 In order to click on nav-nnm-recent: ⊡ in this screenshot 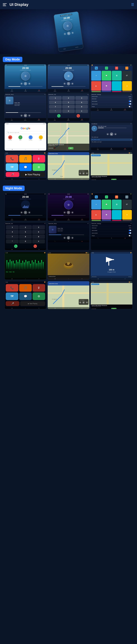, I will do `click(82, 308)`.